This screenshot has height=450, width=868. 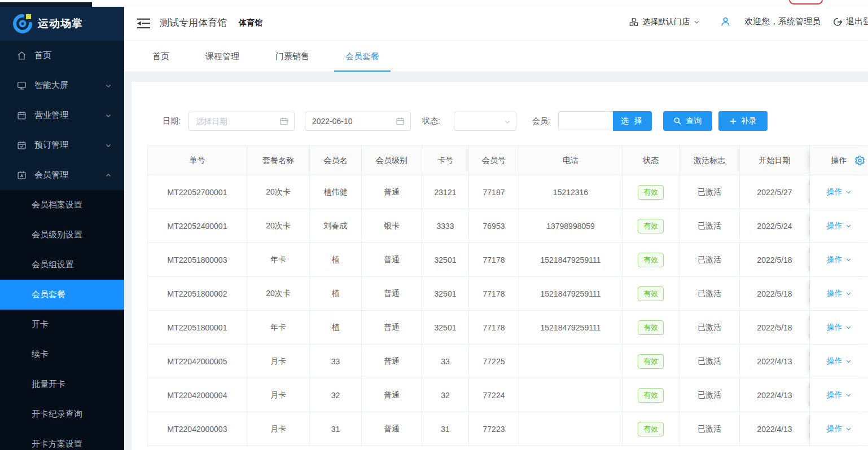 What do you see at coordinates (62, 205) in the screenshot?
I see `sidebar-subitem: 会员档案设置` at bounding box center [62, 205].